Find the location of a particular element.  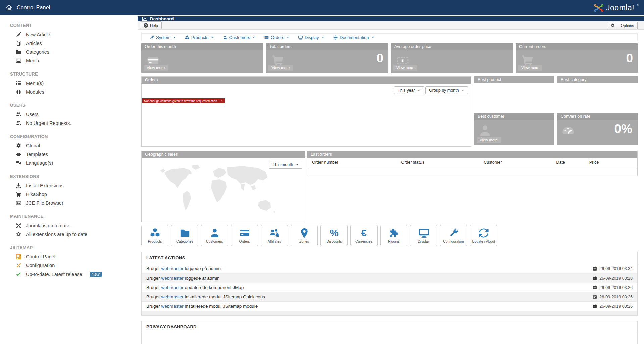

column-header-order-status: Order status is located at coordinates (438, 162).